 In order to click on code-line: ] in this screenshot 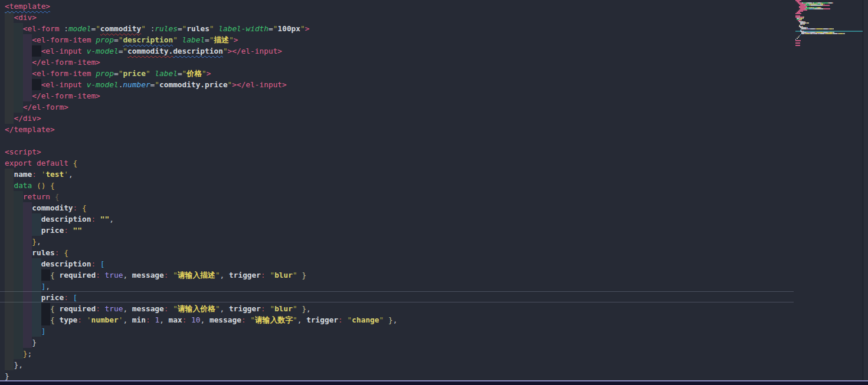, I will do `click(397, 331)`.